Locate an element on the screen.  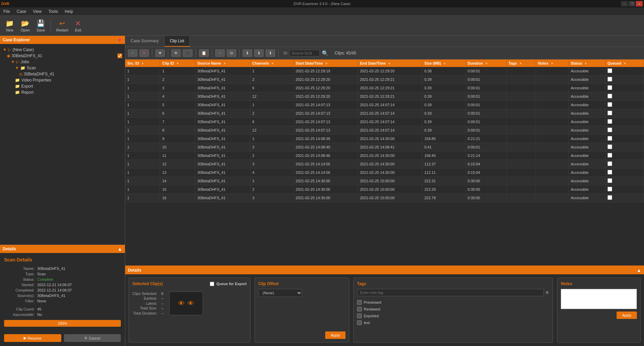
tab-case-summary: Case Summary is located at coordinates (145, 41).